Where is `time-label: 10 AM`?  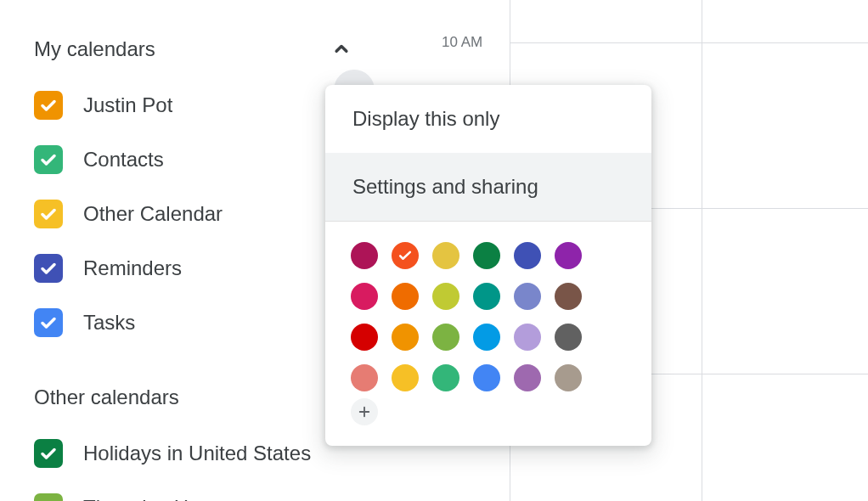 time-label: 10 AM is located at coordinates (462, 42).